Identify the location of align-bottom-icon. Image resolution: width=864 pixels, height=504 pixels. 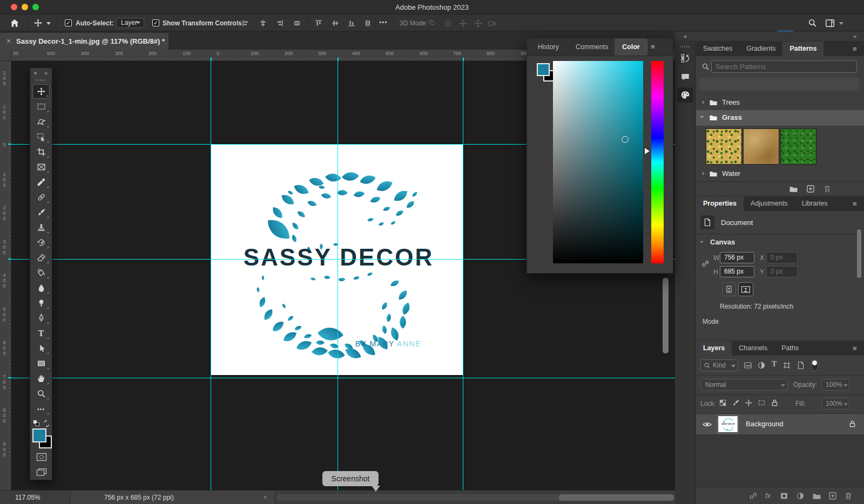
(352, 23).